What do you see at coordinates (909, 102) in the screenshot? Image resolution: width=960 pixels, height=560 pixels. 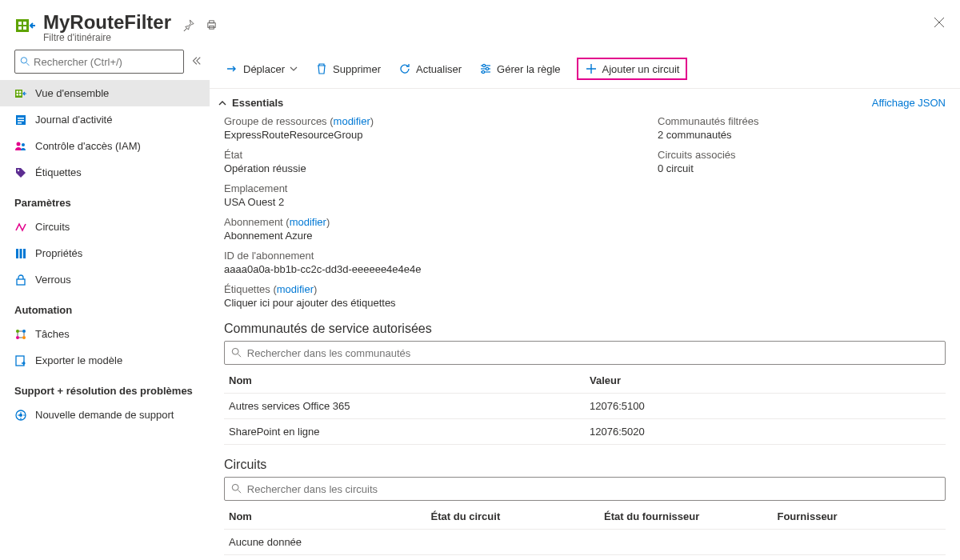 I see `json-view-link: Affichage JSON` at bounding box center [909, 102].